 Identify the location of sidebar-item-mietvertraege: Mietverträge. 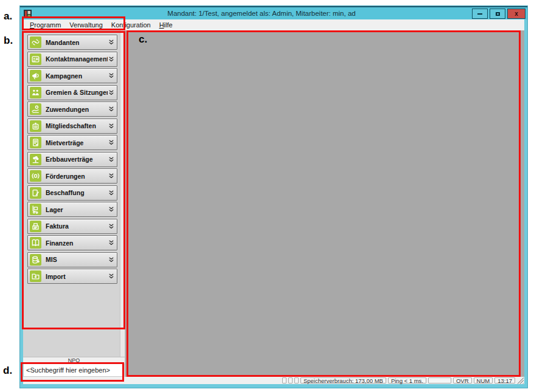
(72, 142).